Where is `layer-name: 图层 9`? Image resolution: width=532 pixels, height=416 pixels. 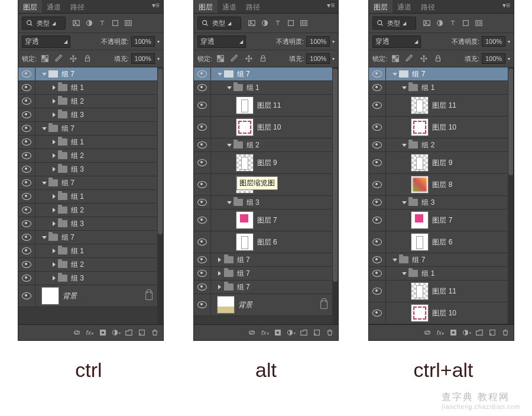
layer-name: 图层 9 is located at coordinates (442, 163).